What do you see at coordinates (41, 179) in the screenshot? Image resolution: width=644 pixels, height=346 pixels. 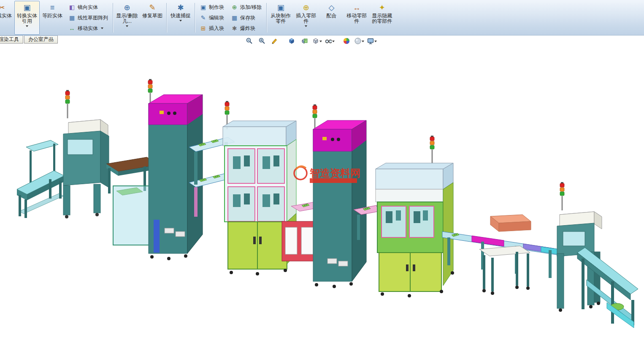 I see `infeed-conveyor` at bounding box center [41, 179].